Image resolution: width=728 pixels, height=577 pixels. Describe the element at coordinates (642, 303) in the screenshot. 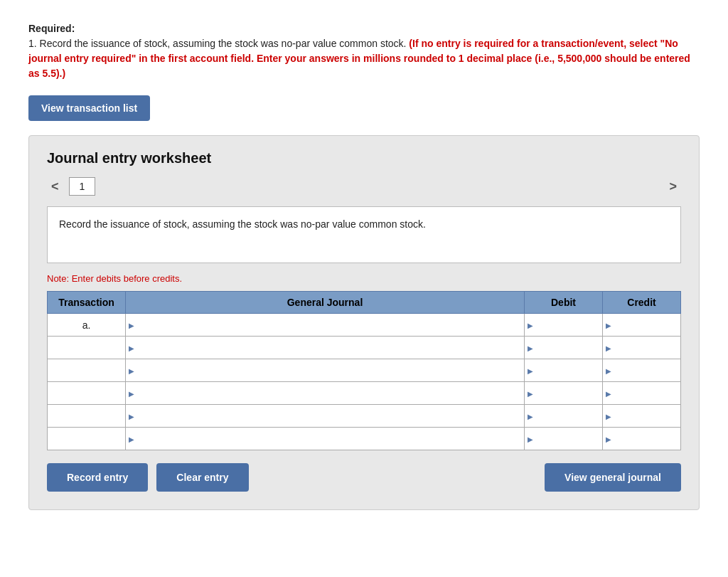

I see `header-credit: Credit` at that location.